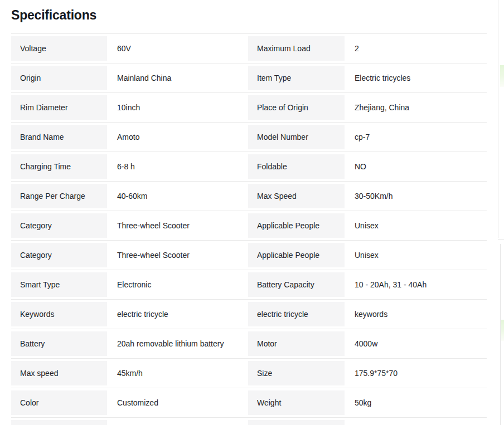 The image size is (504, 425). I want to click on spec-row: Rim Diameter10inchPlace of OriginZhejian…, so click(249, 107).